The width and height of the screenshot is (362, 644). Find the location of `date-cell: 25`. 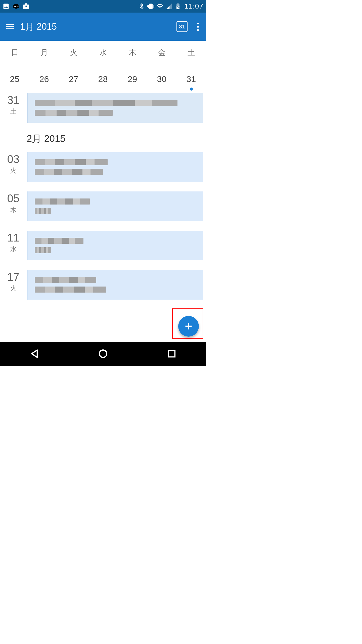

date-cell: 25 is located at coordinates (15, 79).